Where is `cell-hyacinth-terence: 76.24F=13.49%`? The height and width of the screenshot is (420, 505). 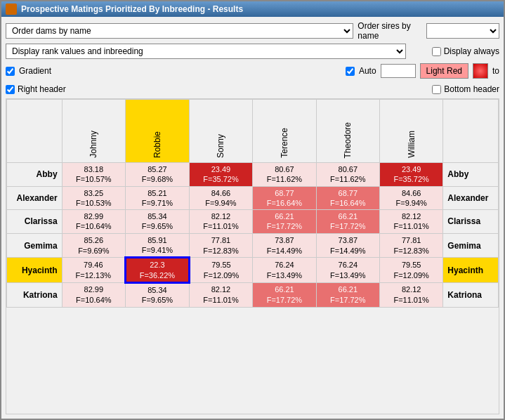
cell-hyacinth-terence: 76.24F=13.49% is located at coordinates (284, 270).